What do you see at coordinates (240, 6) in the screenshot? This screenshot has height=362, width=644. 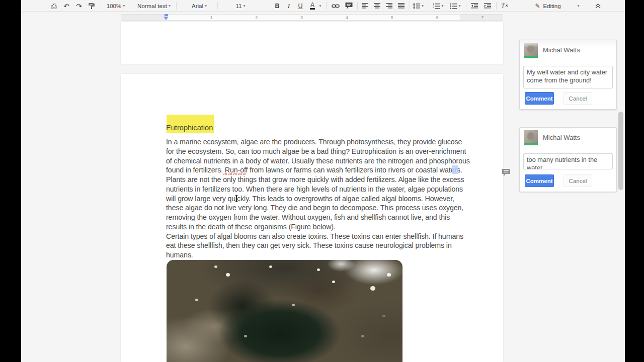 I see `font-size-select: 11▾` at bounding box center [240, 6].